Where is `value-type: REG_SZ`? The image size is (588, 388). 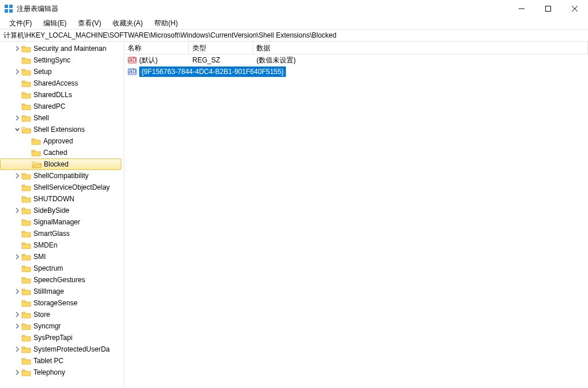 value-type: REG_SZ is located at coordinates (206, 60).